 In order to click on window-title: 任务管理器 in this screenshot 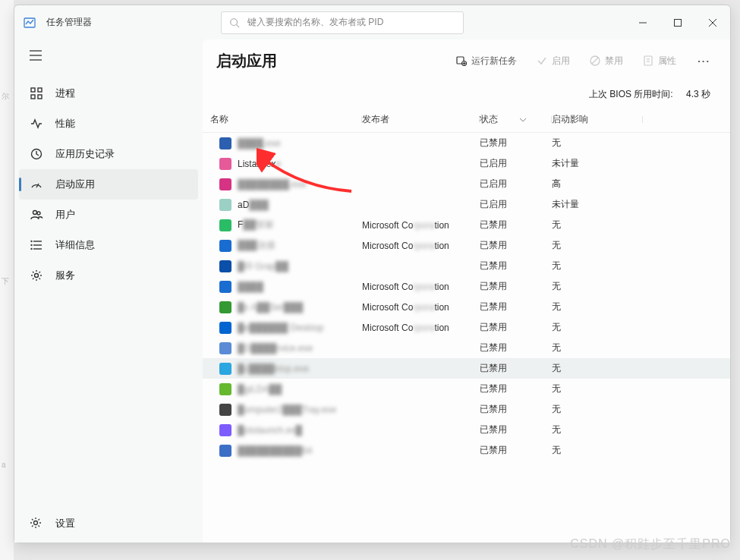, I will do `click(69, 23)`.